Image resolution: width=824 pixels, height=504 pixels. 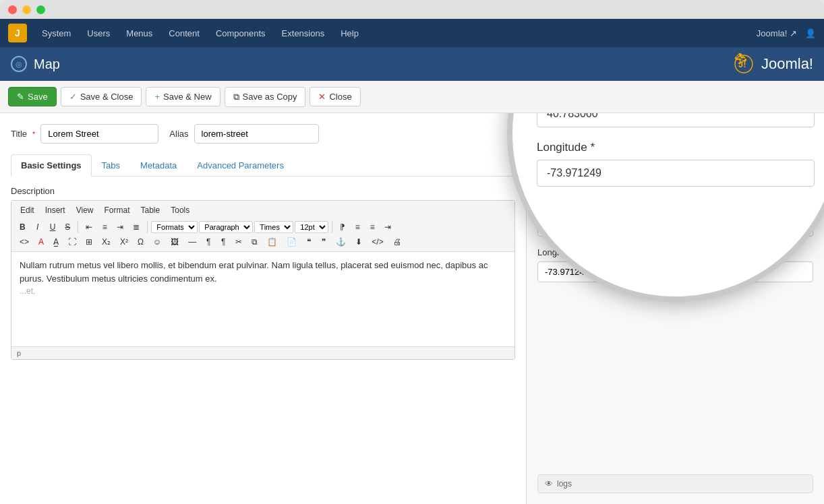 I want to click on save-close-button: ✓ Save & Close, so click(x=101, y=97).